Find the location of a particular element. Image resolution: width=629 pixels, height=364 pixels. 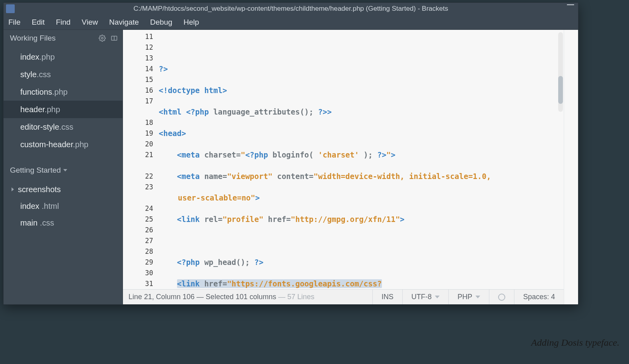

menu-help: Help is located at coordinates (191, 22).